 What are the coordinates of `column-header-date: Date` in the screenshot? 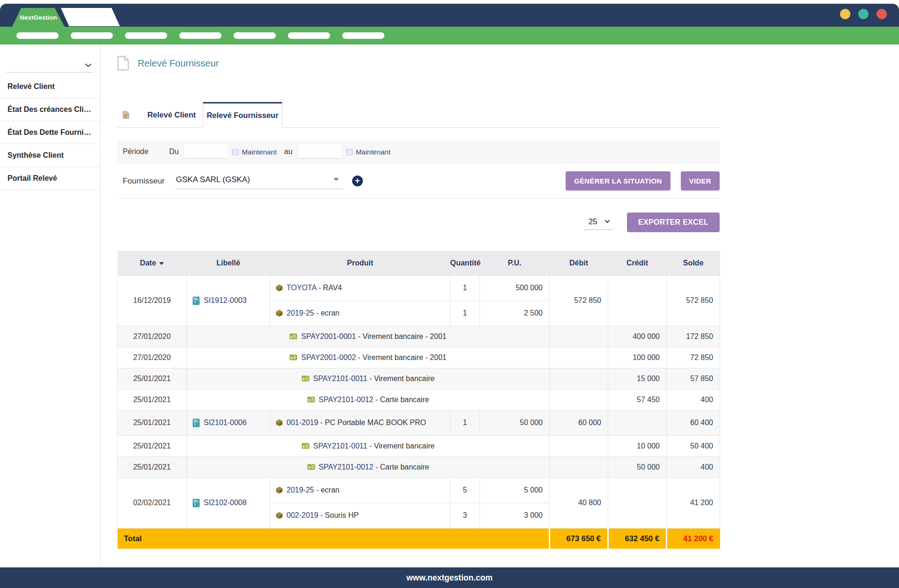 It's located at (152, 263).